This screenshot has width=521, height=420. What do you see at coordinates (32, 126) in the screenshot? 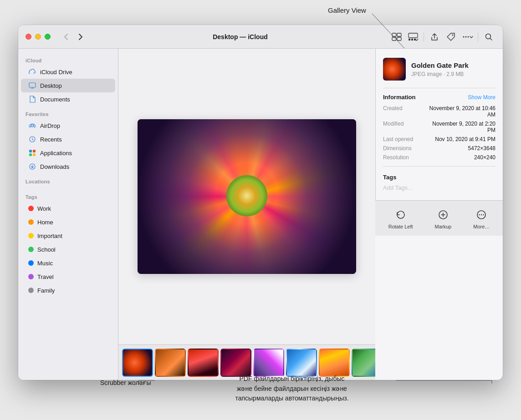
I see `airdrop-icon` at bounding box center [32, 126].